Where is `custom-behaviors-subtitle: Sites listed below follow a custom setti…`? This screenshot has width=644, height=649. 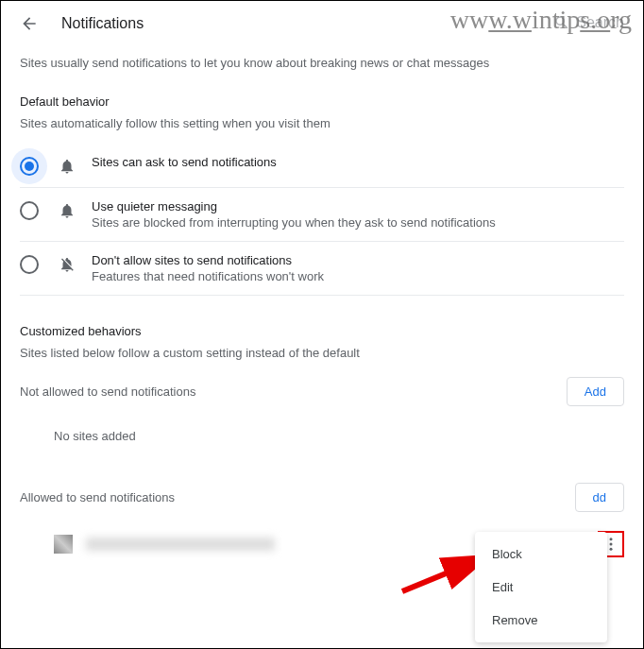 custom-behaviors-subtitle: Sites listed below follow a custom setti… is located at coordinates (322, 353).